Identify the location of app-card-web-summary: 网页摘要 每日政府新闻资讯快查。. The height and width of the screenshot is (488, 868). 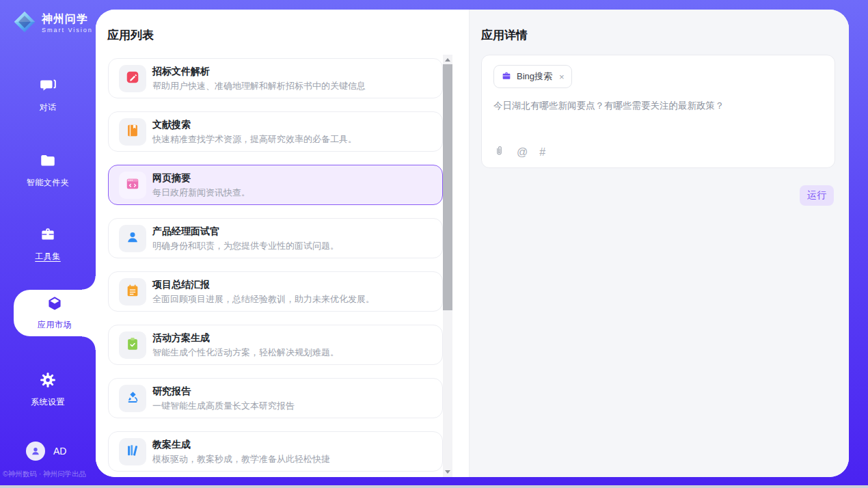
(275, 185).